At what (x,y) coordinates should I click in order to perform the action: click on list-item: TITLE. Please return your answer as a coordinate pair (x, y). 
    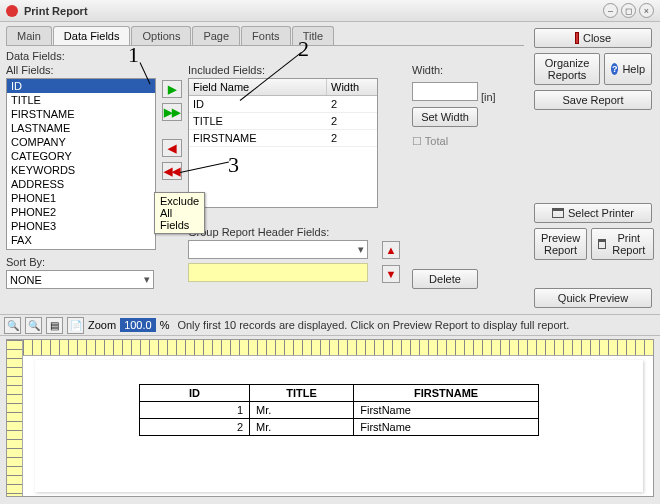
    Looking at the image, I should click on (81, 100).